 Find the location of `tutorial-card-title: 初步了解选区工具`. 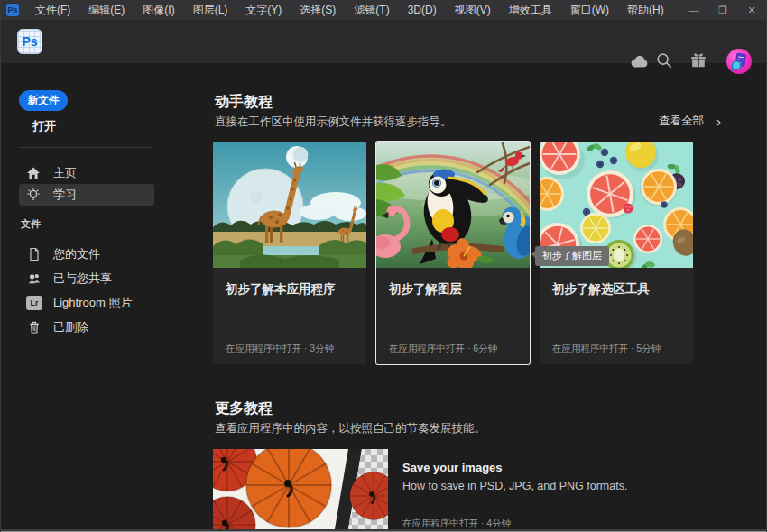

tutorial-card-title: 初步了解选区工具 is located at coordinates (601, 289).